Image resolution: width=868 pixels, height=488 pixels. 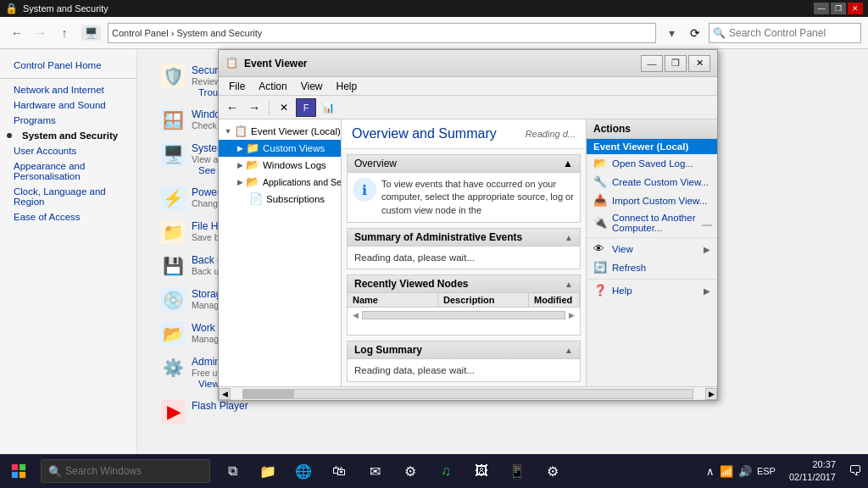 I want to click on toolbar-action-3: 📊, so click(x=328, y=108).